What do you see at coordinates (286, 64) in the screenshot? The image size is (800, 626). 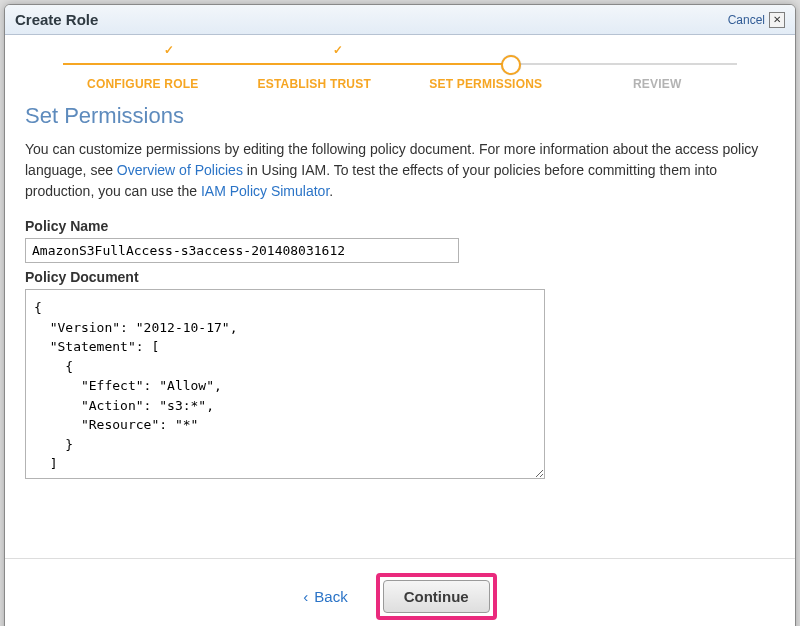 I see `track-complete` at bounding box center [286, 64].